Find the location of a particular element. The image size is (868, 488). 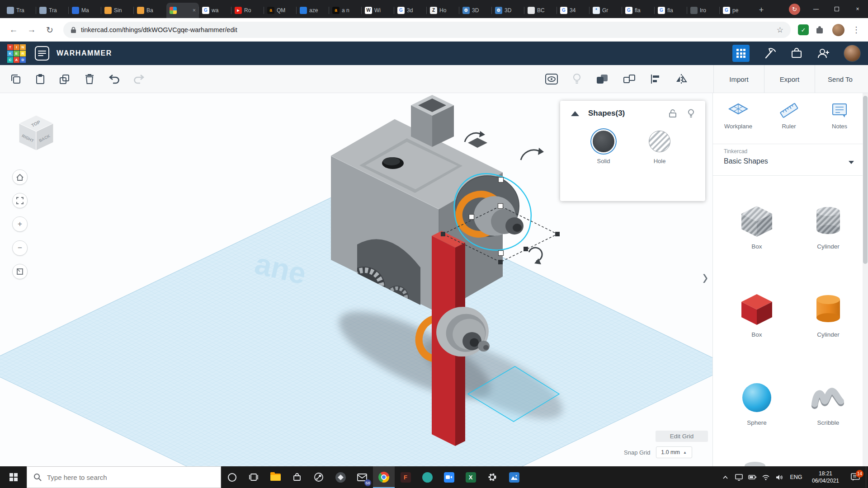

hidden-icons-chevron is located at coordinates (725, 477).